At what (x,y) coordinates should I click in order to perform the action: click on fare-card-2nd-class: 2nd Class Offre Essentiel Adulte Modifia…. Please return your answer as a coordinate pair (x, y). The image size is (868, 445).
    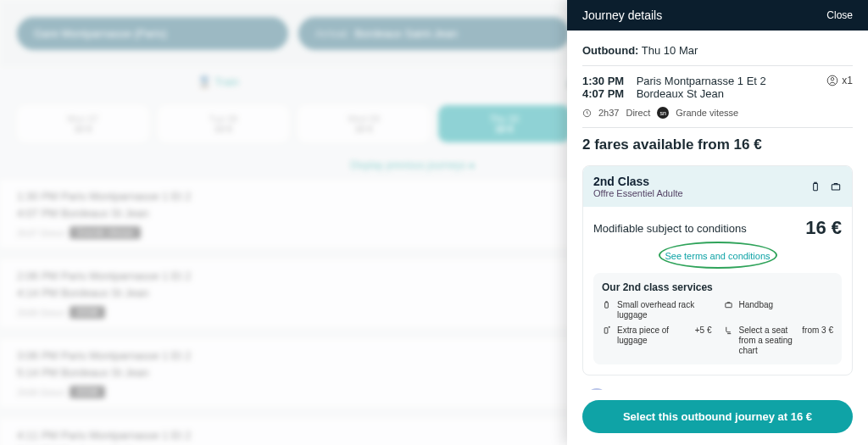
    Looking at the image, I should click on (717, 270).